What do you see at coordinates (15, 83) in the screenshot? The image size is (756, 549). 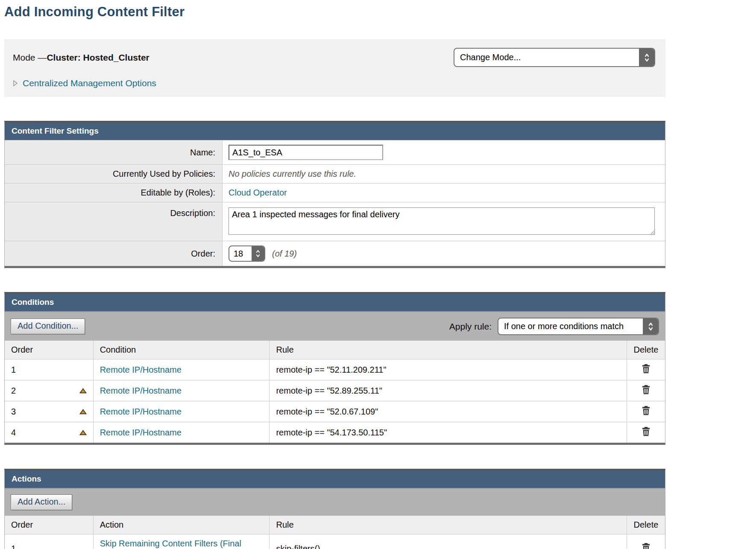 I see `triangle-right-icon` at bounding box center [15, 83].